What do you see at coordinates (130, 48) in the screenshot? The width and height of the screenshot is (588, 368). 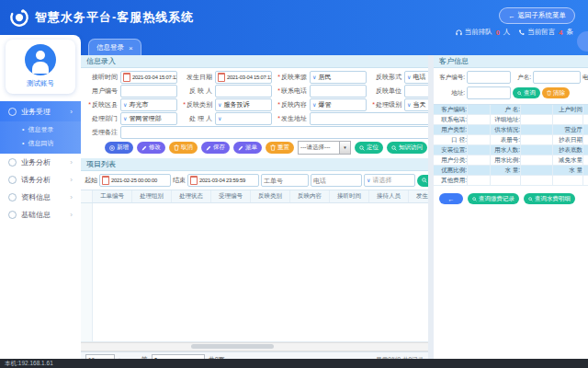 I see `close-icon: ×` at bounding box center [130, 48].